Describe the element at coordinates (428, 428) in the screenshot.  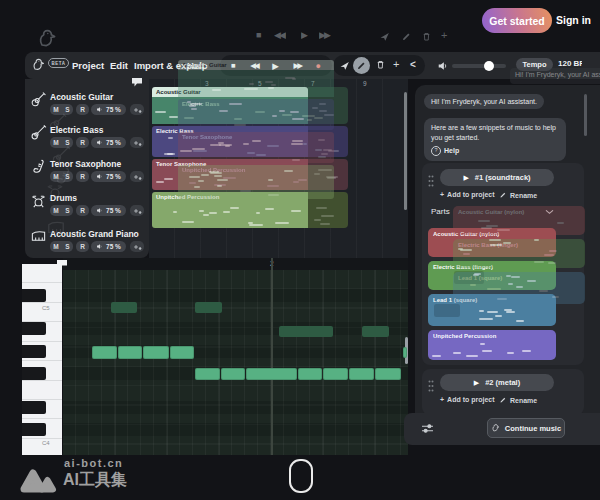
I see `settings-sliders-icon` at that location.